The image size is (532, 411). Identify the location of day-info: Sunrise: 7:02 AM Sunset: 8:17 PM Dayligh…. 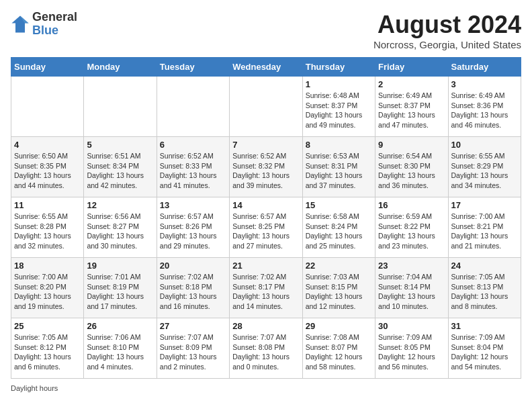
(266, 291).